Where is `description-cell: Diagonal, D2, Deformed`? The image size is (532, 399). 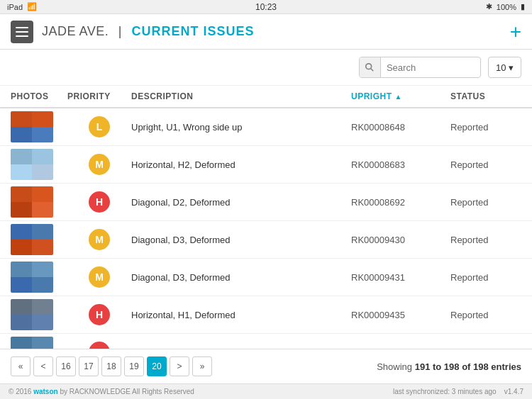 description-cell: Diagonal, D2, Deformed is located at coordinates (241, 203).